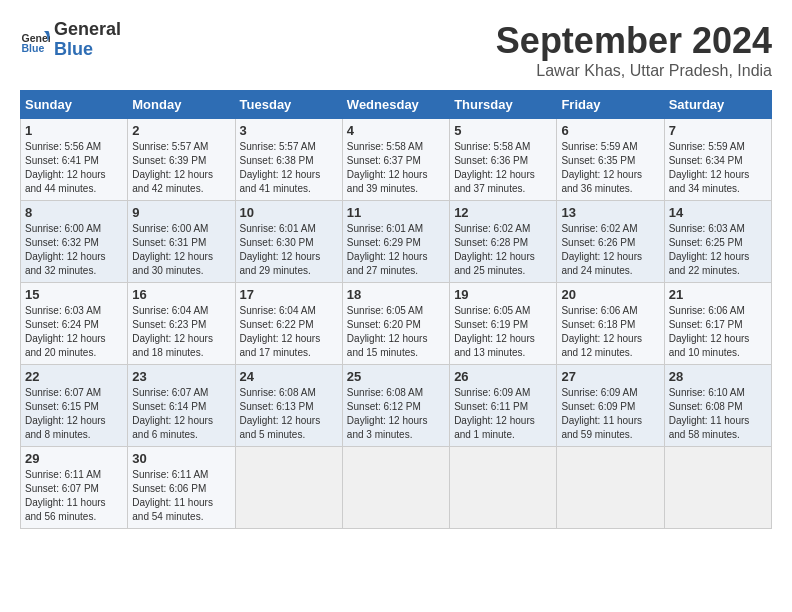  Describe the element at coordinates (503, 294) in the screenshot. I see `day-number: 19` at that location.